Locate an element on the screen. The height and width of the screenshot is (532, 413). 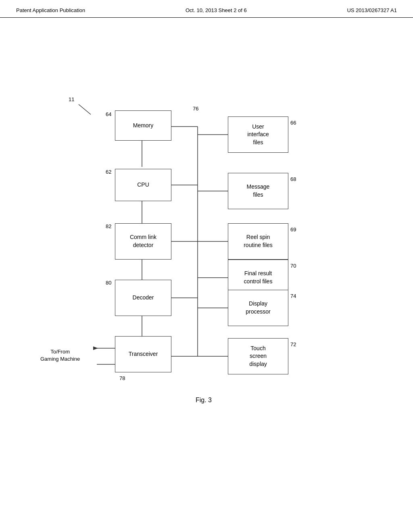
to-from-label: To/From Gaming Machine is located at coordinates (60, 355).